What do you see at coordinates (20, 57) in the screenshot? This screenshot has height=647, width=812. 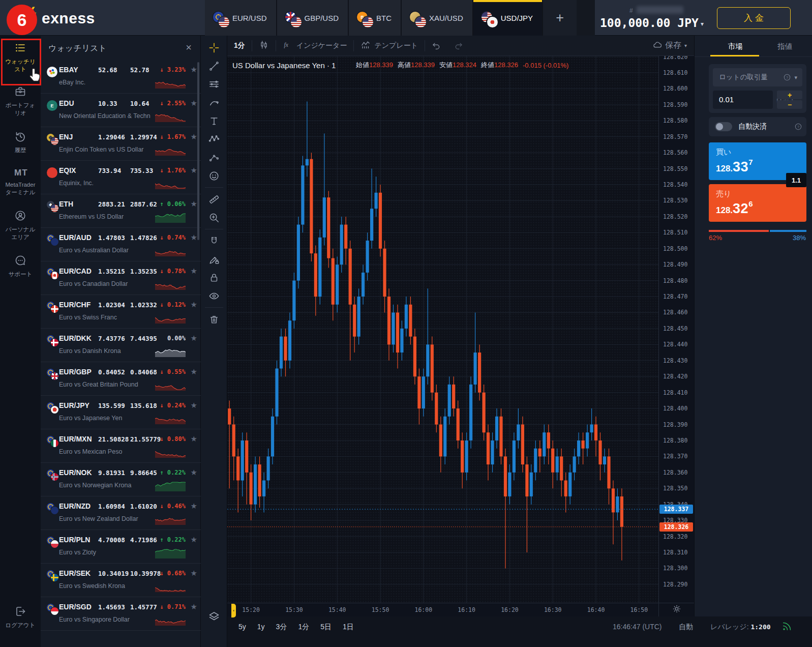 I see `sidebar-item-watchlist: ウォッチリスト` at bounding box center [20, 57].